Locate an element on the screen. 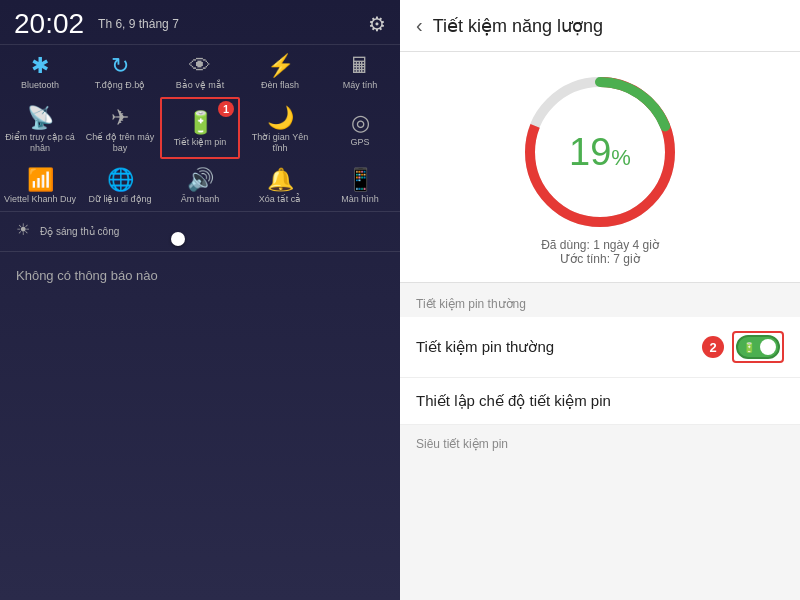  sync-icon: ↻ is located at coordinates (120, 66).